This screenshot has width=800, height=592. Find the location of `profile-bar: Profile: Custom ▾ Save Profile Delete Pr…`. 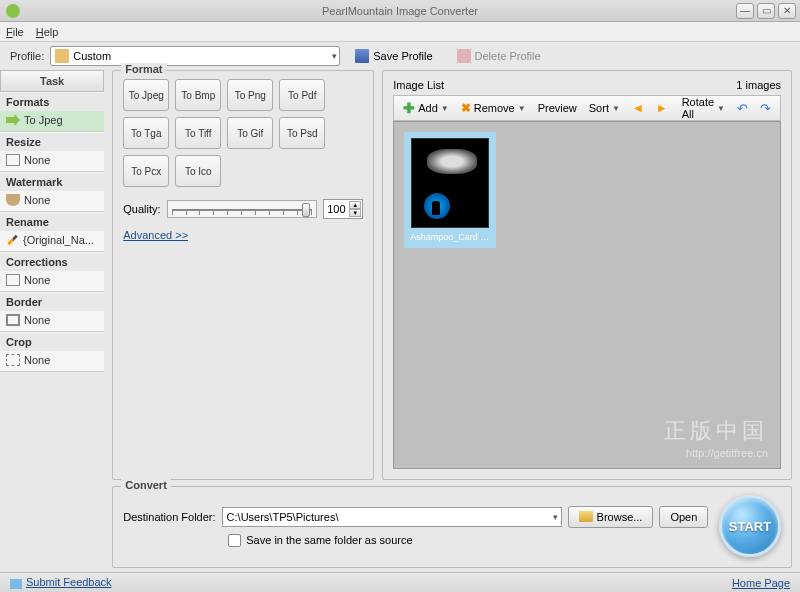

profile-bar: Profile: Custom ▾ Save Profile Delete Pr… is located at coordinates (400, 56).